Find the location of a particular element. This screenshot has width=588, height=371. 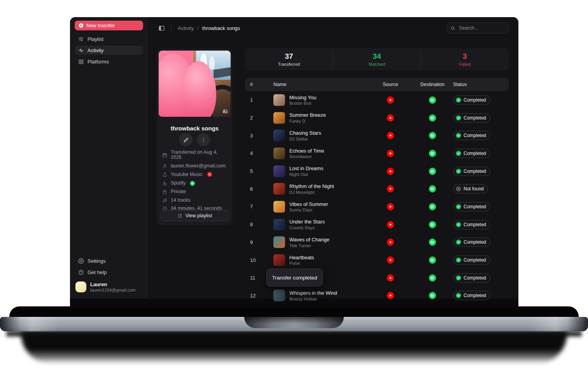

topbar: Activity / throwback songs is located at coordinates (333, 28).